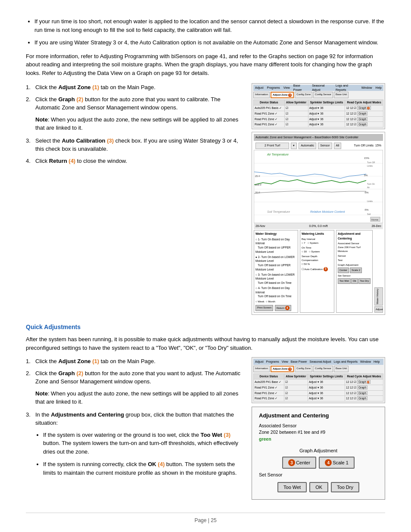 This screenshot has width=411, height=532. I want to click on svg-text: Air Temperature, so click(277, 155).